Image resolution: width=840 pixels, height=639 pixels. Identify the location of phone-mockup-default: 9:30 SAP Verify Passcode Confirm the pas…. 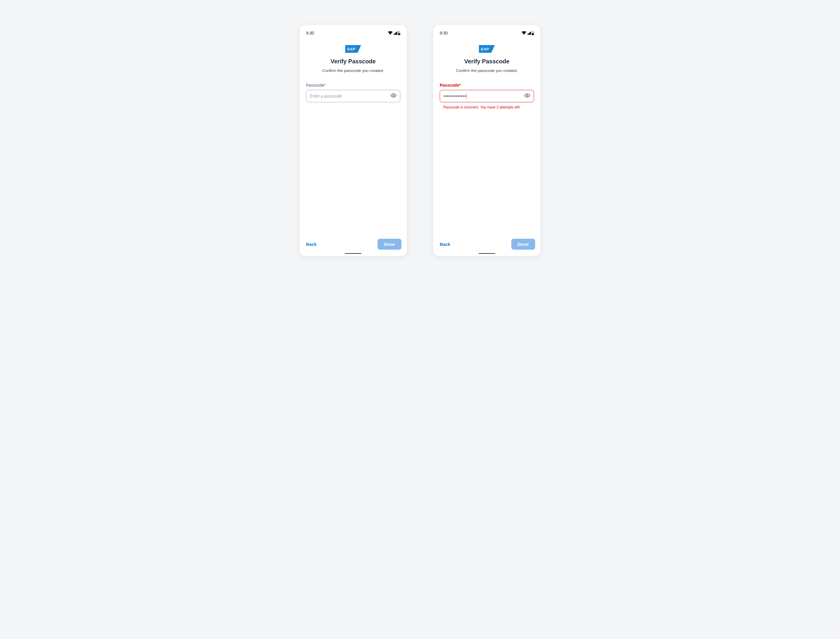
(353, 141).